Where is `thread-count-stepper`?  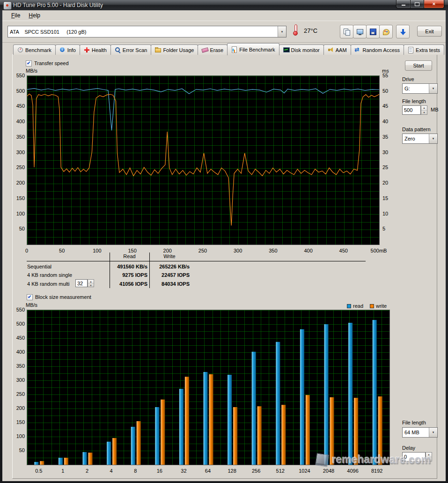 thread-count-stepper is located at coordinates (91, 283).